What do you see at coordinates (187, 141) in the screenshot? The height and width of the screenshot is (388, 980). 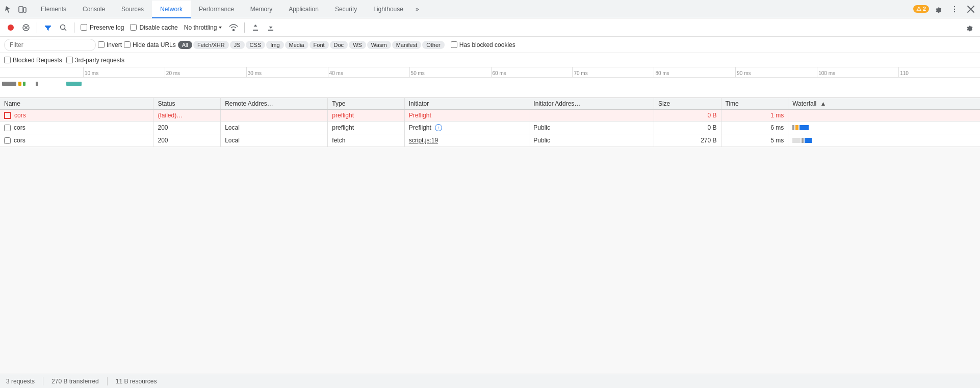 I see `row3-status: 200` at bounding box center [187, 141].